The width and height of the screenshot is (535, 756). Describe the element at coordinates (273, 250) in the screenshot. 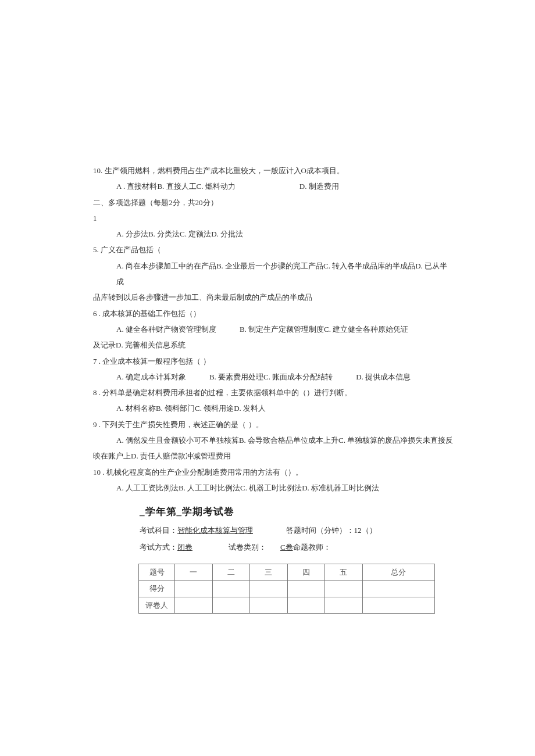

I see `q5-text: 5. 广义在产品包括（` at that location.